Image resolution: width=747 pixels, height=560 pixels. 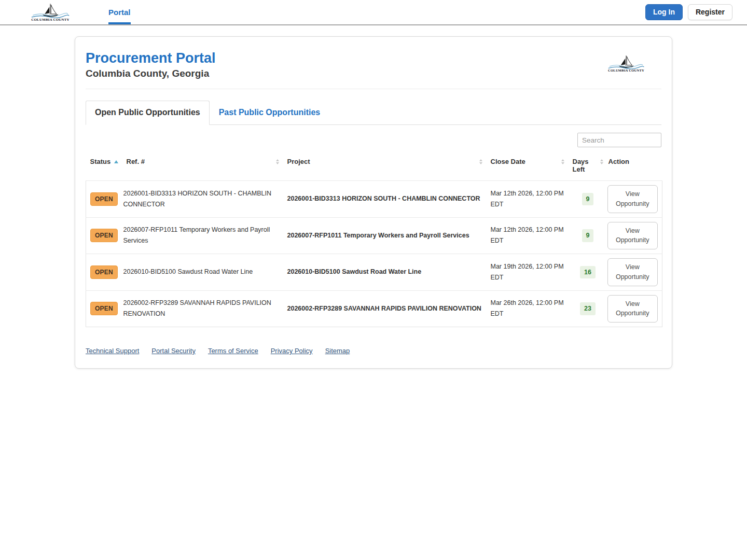 What do you see at coordinates (101, 162) in the screenshot?
I see `column-label: Status` at bounding box center [101, 162].